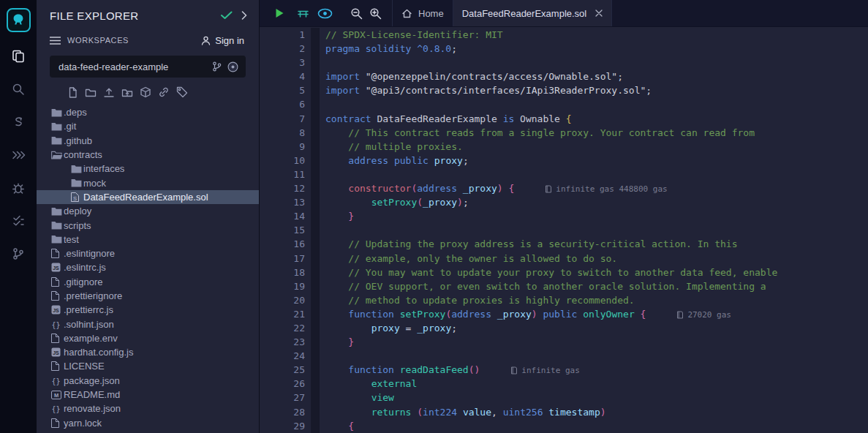 The width and height of the screenshot is (868, 433). What do you see at coordinates (282, 259) in the screenshot?
I see `line-number: 17` at bounding box center [282, 259].